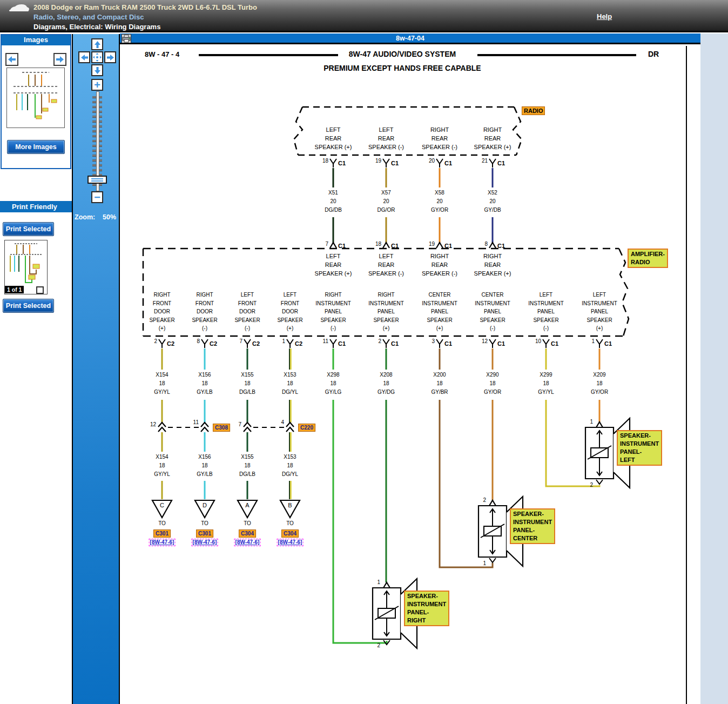  Describe the element at coordinates (493, 130) in the screenshot. I see `radio-pin-function-label: RIGHT` at that location.